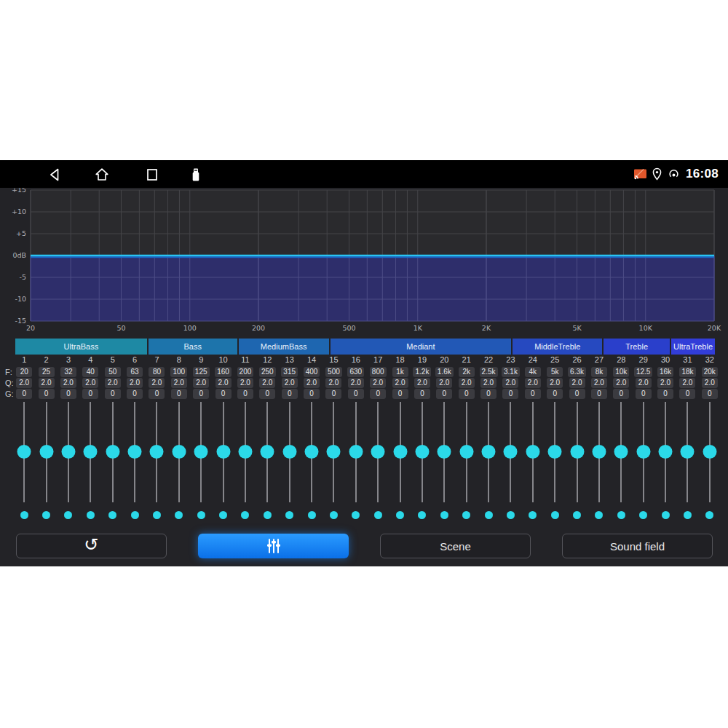 The image size is (728, 728). Describe the element at coordinates (284, 347) in the screenshot. I see `band-group-mediumbass: MediumBass` at that location.